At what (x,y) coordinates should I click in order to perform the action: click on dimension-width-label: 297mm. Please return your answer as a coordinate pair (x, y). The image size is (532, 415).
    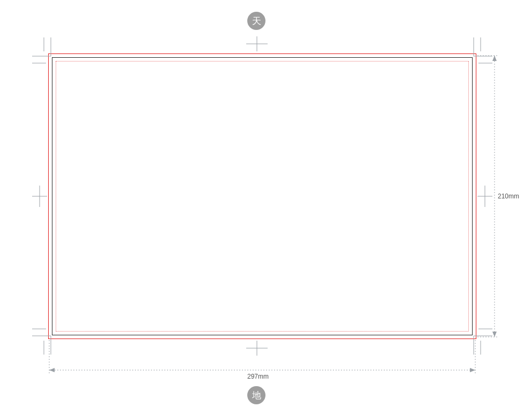
    Looking at the image, I should click on (258, 376).